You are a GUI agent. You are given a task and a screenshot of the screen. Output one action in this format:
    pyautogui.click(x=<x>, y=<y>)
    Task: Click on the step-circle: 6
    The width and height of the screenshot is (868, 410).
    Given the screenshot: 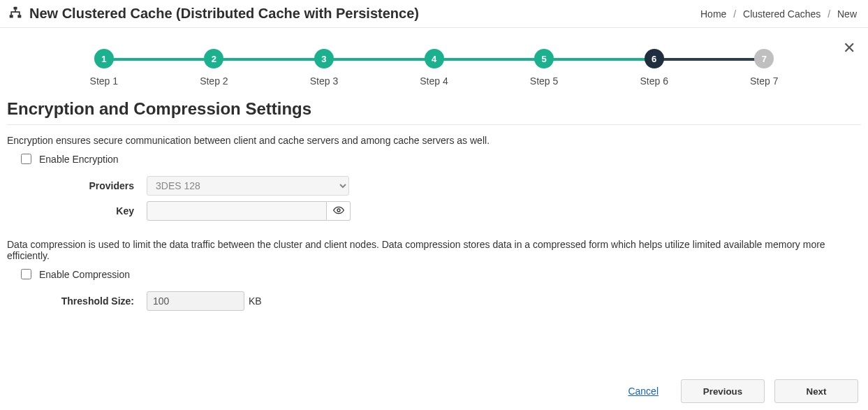 What is the action you would take?
    pyautogui.click(x=654, y=59)
    